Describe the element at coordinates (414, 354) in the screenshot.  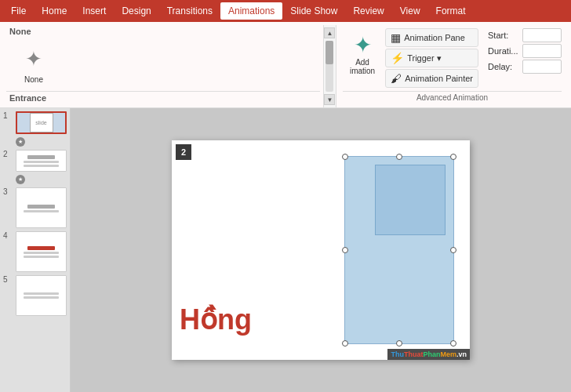
I see `badge-thuat: Thuat` at that location.